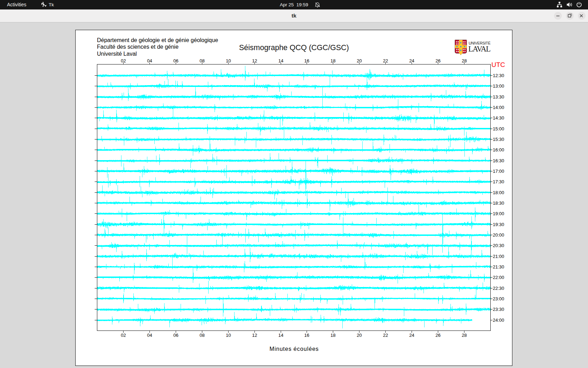 The image size is (588, 368). What do you see at coordinates (498, 107) in the screenshot?
I see `svg-text: 14:00` at bounding box center [498, 107].